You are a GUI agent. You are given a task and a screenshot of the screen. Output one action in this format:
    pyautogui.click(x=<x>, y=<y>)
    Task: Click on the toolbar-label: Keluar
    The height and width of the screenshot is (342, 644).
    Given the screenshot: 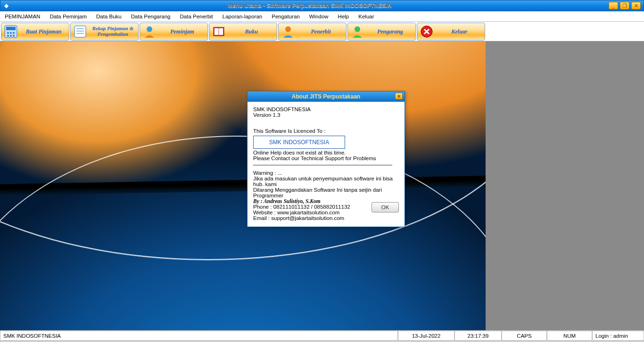 What is the action you would take?
    pyautogui.click(x=459, y=32)
    